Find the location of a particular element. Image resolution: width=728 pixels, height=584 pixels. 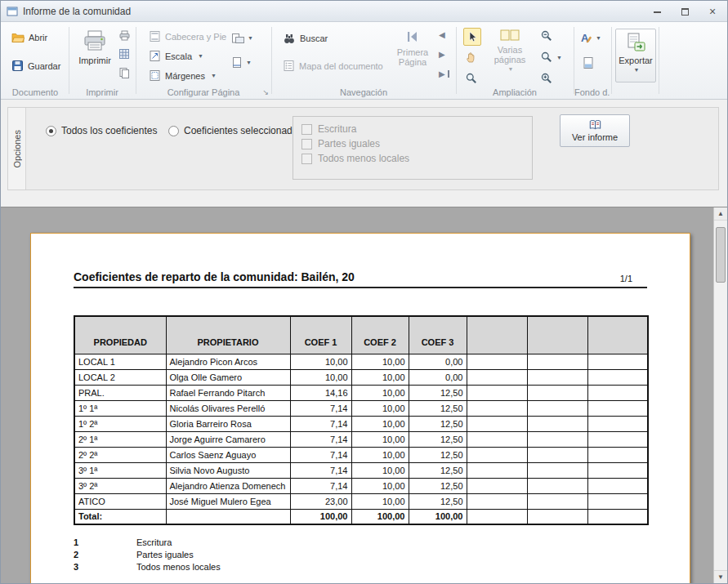

mapa-documento-label: Mapa del documento is located at coordinates (342, 66).